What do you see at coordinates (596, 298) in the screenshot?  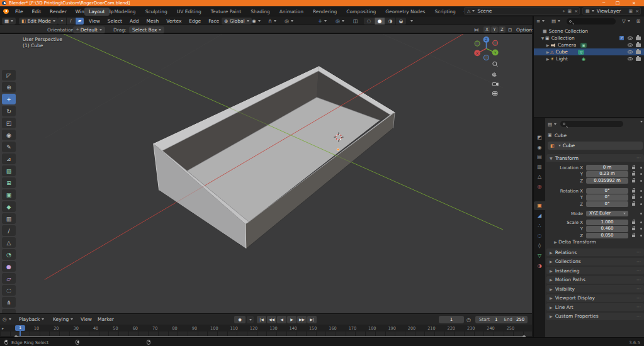 I see `properties-section-header: ▶ Viewport Display ⋯` at bounding box center [596, 298].